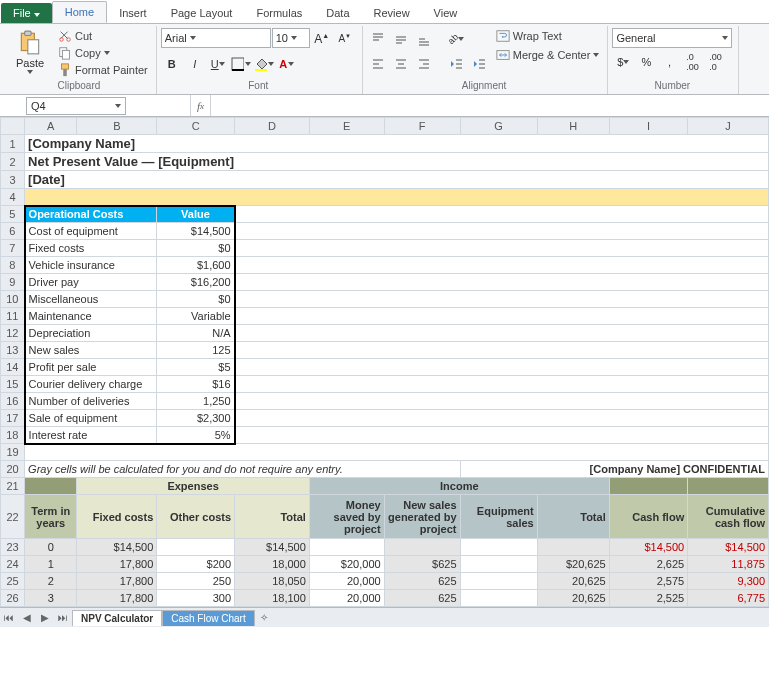  Describe the element at coordinates (80, 12) in the screenshot. I see `tab-home: Home` at that location.